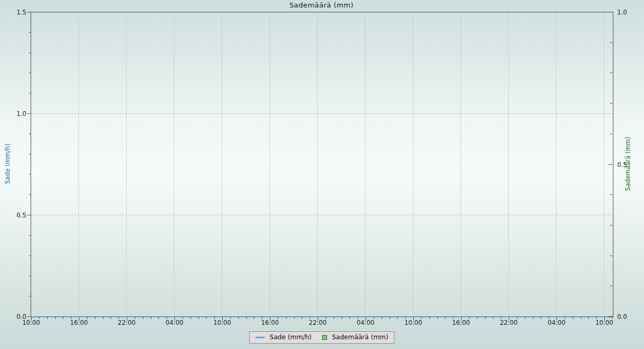  I want to click on right-tick-label: 1.0, so click(622, 12).